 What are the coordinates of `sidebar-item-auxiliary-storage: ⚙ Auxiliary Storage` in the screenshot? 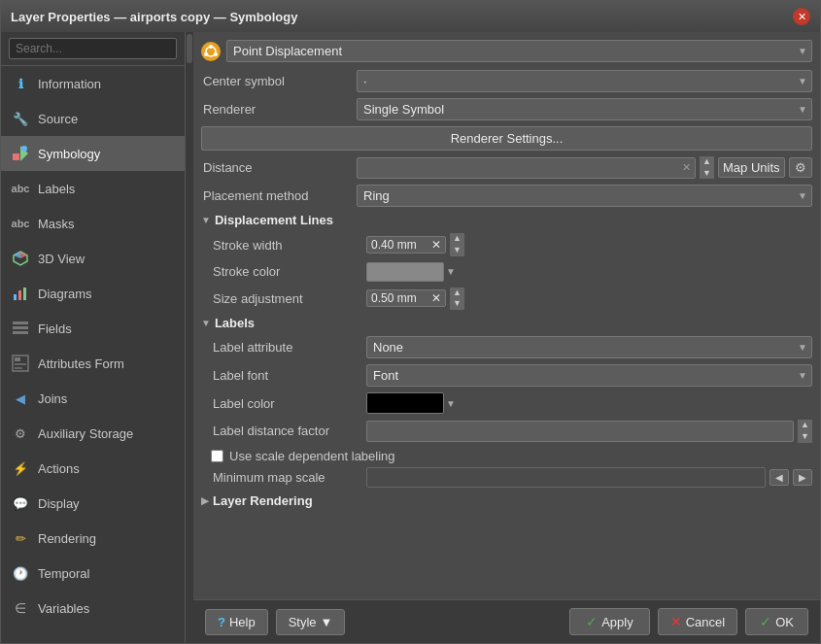 It's located at (93, 433).